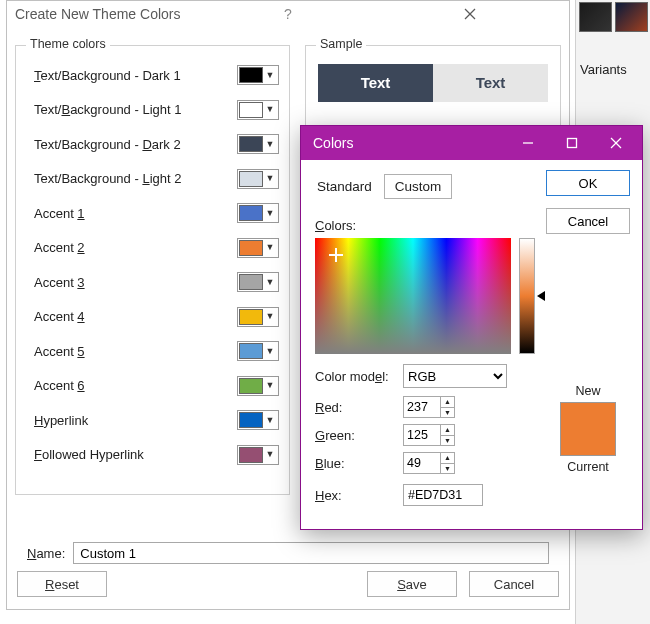 This screenshot has height=624, width=650. Describe the element at coordinates (443, 495) in the screenshot. I see `hex-input` at that location.